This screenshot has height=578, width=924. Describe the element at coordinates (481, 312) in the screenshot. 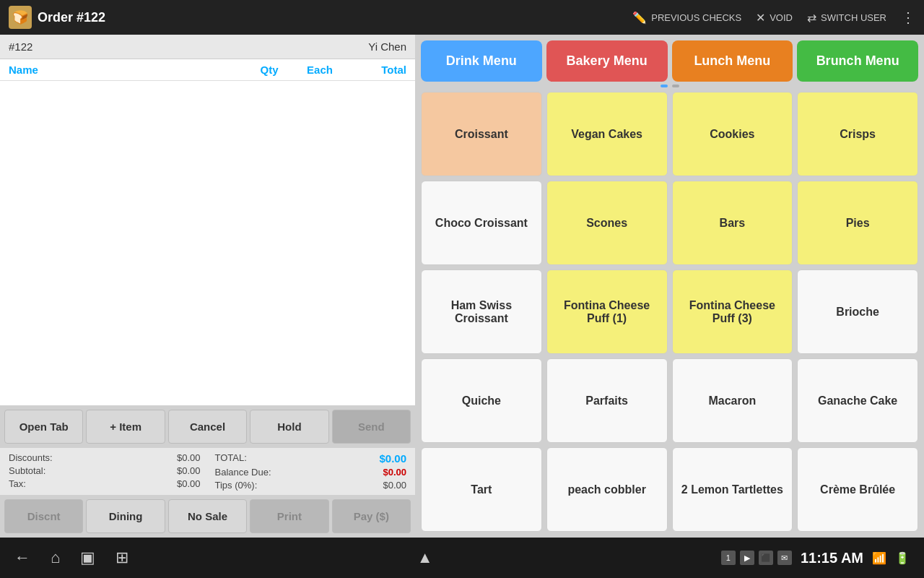

I see `menu-item-8: Ham Swiss Croissant` at that location.